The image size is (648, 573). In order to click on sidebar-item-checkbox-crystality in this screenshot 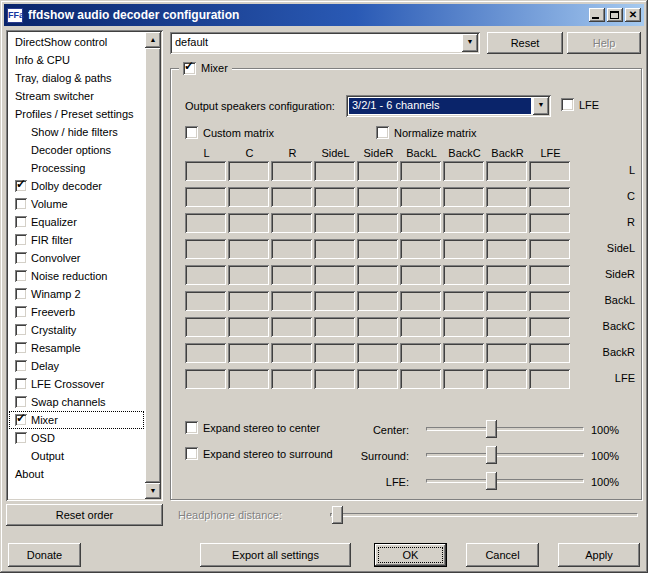, I will do `click(21, 330)`.